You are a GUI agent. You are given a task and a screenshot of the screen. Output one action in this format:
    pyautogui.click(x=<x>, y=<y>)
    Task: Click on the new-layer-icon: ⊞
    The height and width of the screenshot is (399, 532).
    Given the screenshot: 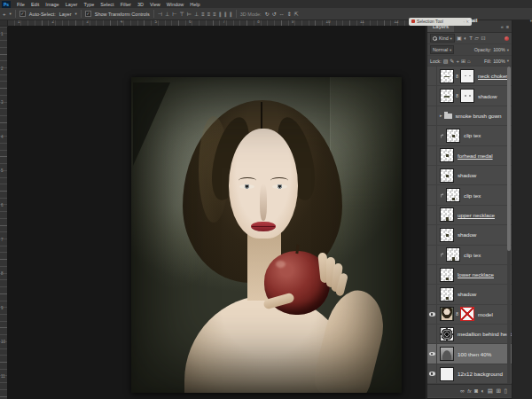 What is the action you would take?
    pyautogui.click(x=498, y=391)
    